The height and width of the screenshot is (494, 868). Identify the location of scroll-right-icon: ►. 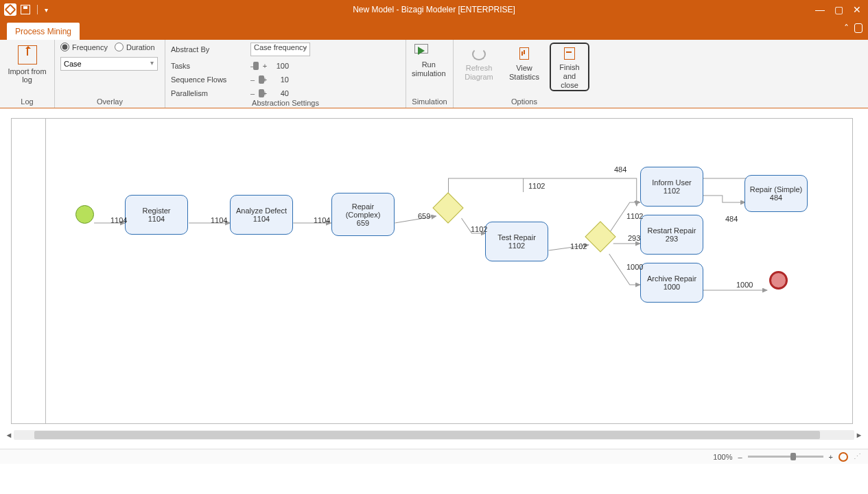
(859, 435).